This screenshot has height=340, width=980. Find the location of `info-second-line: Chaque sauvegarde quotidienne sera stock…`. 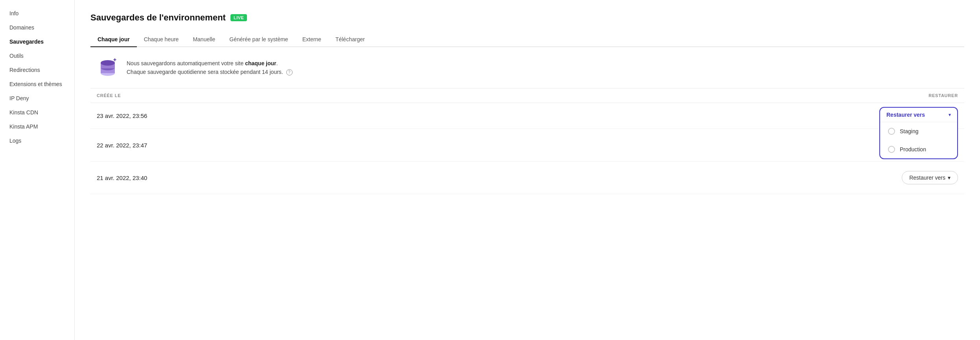

info-second-line: Chaque sauvegarde quotidienne sera stock… is located at coordinates (205, 72).